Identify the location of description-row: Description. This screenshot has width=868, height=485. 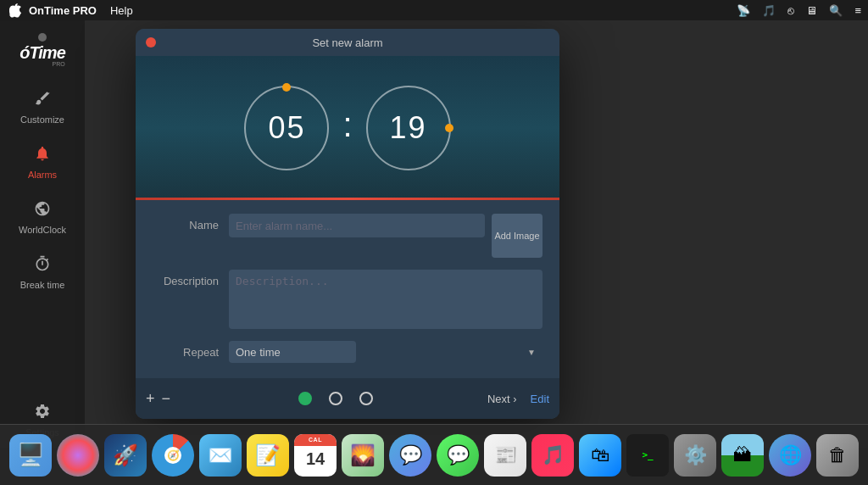
(348, 299).